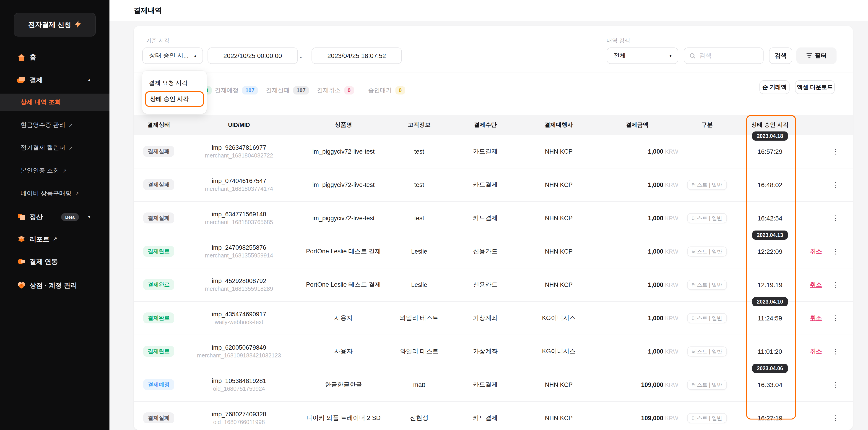 Image resolution: width=868 pixels, height=430 pixels. I want to click on pg-provider: NHN KCP, so click(559, 385).